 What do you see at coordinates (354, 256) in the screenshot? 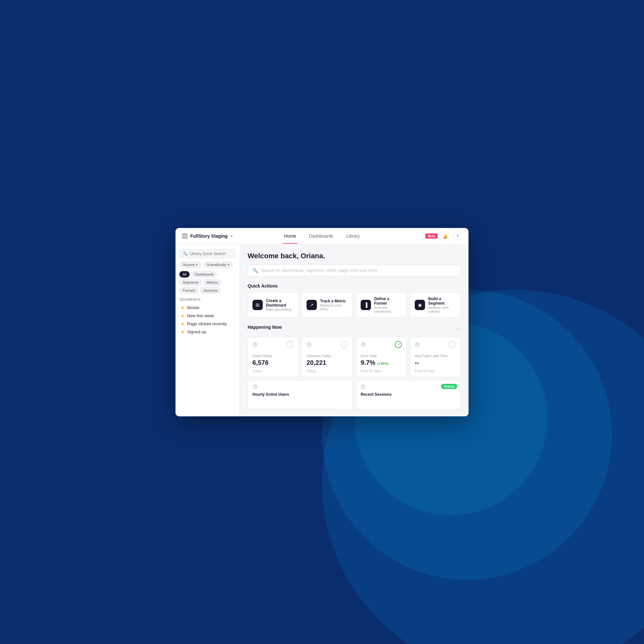
I see `welcome-heading: Welcome back, Oriana.` at bounding box center [354, 256].